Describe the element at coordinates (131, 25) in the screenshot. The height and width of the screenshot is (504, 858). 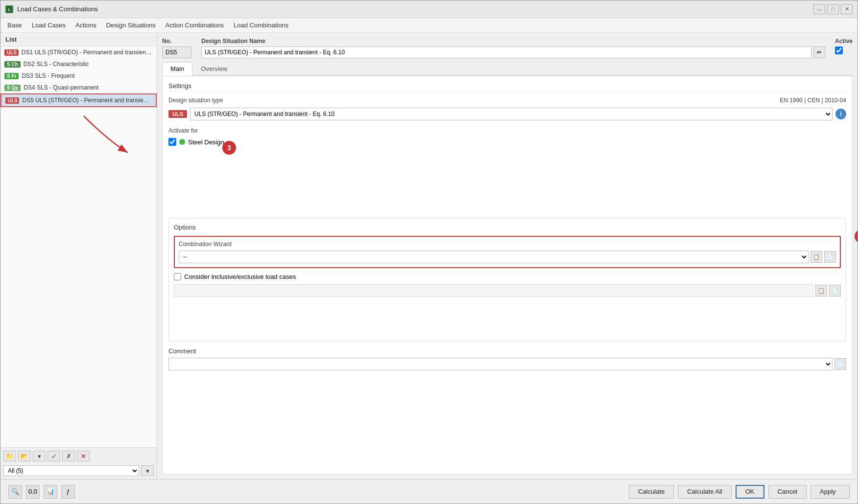
I see `menu-design-situations: Design Situations` at that location.